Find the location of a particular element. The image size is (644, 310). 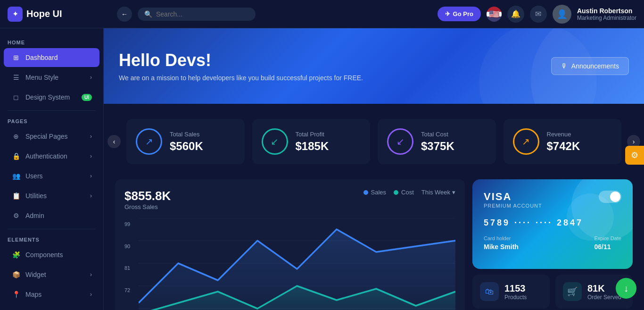

hero-subtitle: We are on a mission to help developers l… is located at coordinates (241, 78).